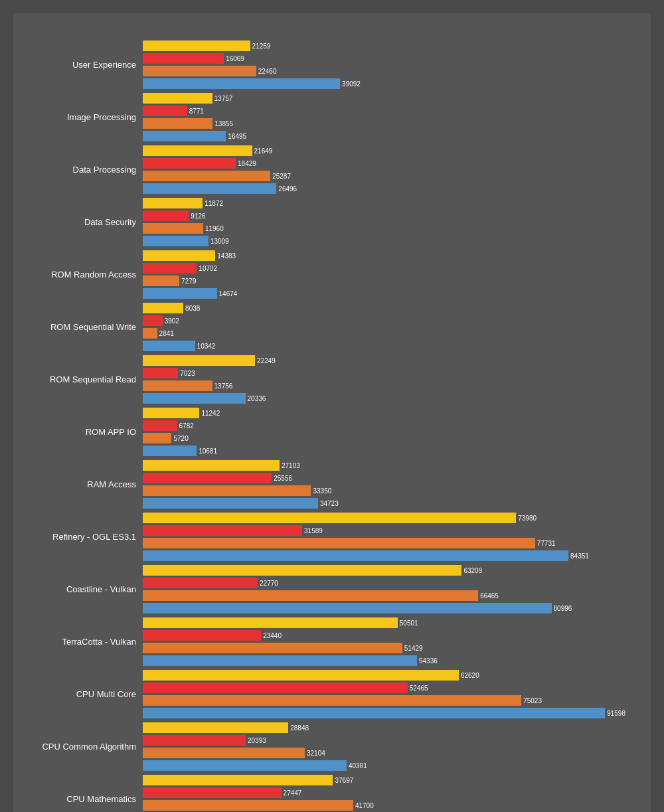 The image size is (664, 812). Describe the element at coordinates (393, 123) in the screenshot. I see `bar-row: 13855` at that location.